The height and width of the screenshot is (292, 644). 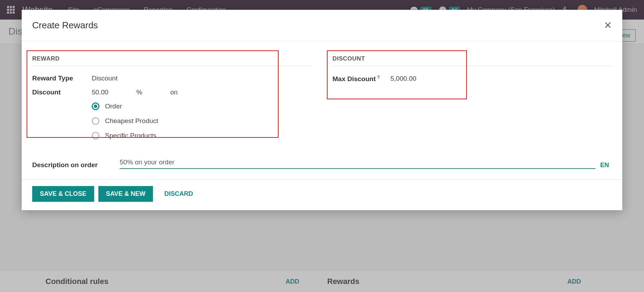 What do you see at coordinates (379, 77) in the screenshot?
I see `help-icon: ?` at bounding box center [379, 77].